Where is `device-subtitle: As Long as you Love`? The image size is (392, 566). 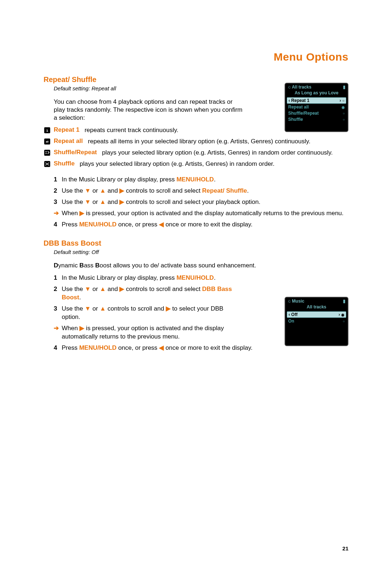
device-subtitle: As Long as you Love is located at coordinates (317, 93).